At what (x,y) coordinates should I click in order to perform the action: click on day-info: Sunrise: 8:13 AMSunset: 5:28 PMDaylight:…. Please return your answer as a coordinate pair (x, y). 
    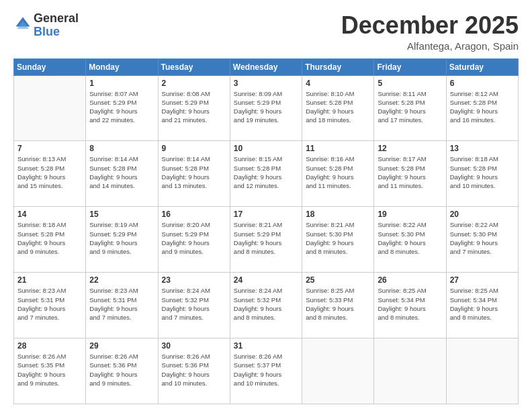
    Looking at the image, I should click on (50, 172).